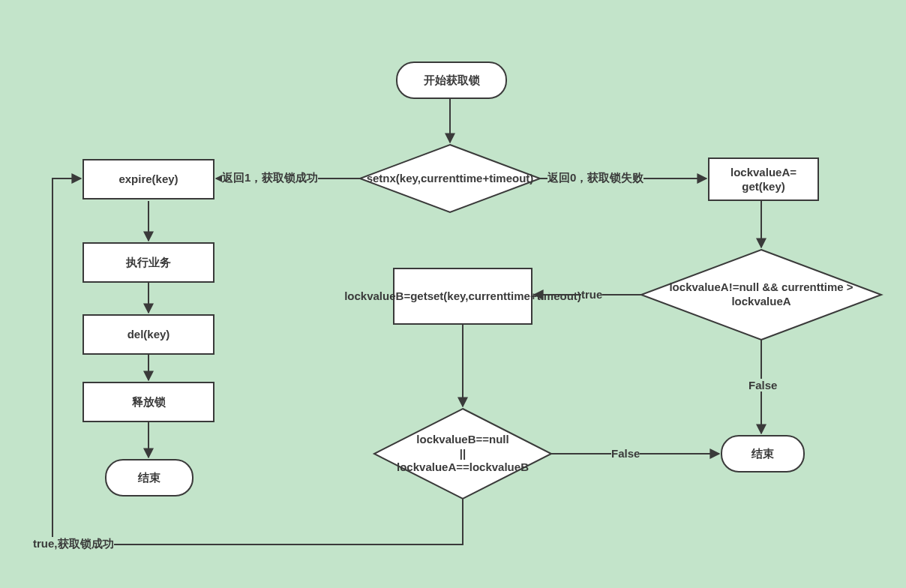 The width and height of the screenshot is (906, 588). I want to click on del-label: del(key), so click(148, 334).